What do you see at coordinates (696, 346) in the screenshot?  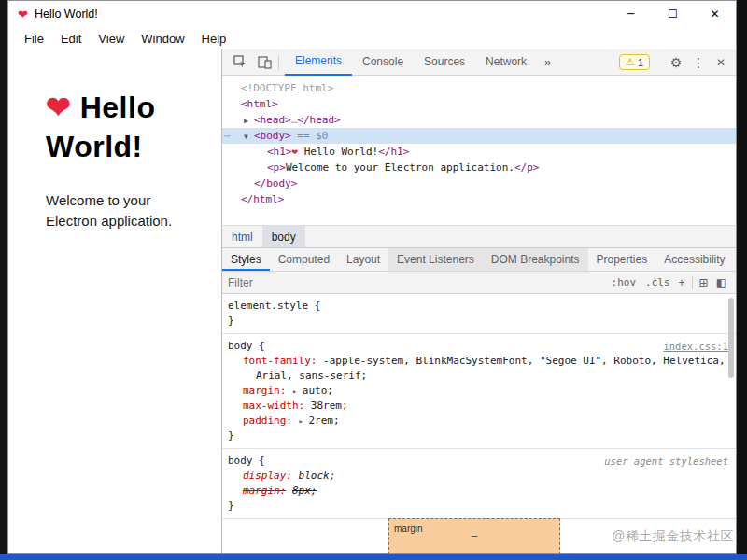 I see `stylesheet-source-link: index.css:1` at bounding box center [696, 346].